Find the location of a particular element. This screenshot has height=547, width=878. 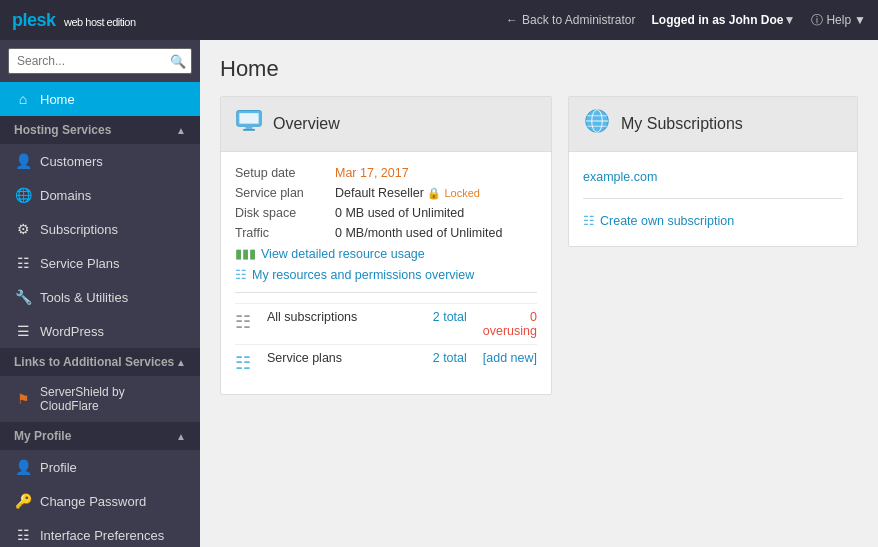

list-check-icon: ☷ is located at coordinates (241, 274).